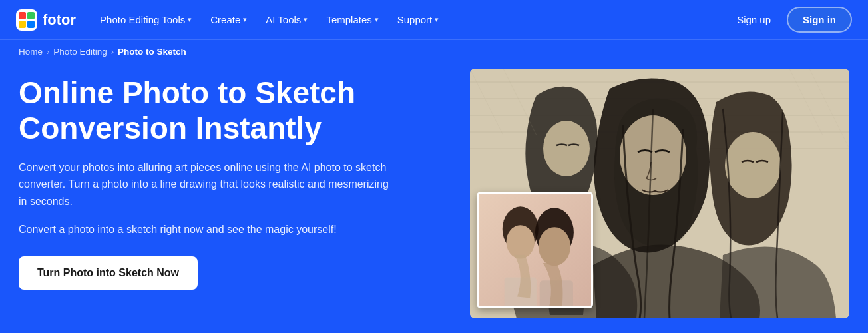 This screenshot has width=868, height=333. What do you see at coordinates (112, 52) in the screenshot?
I see `breadcrumb-sep-2: ›` at bounding box center [112, 52].